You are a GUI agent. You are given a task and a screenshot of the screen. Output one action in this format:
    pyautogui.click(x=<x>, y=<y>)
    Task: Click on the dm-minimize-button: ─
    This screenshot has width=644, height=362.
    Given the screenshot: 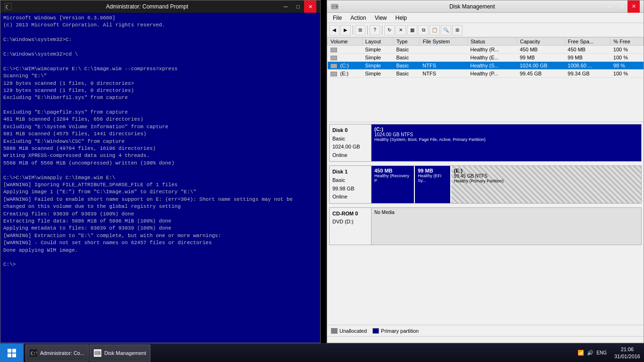 What is the action you would take?
    pyautogui.click(x=609, y=7)
    